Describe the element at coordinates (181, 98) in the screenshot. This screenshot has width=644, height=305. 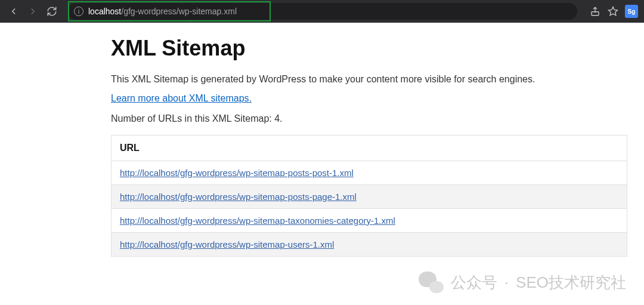
I see `learn-more-link: Learn more about XML sitemaps.` at that location.